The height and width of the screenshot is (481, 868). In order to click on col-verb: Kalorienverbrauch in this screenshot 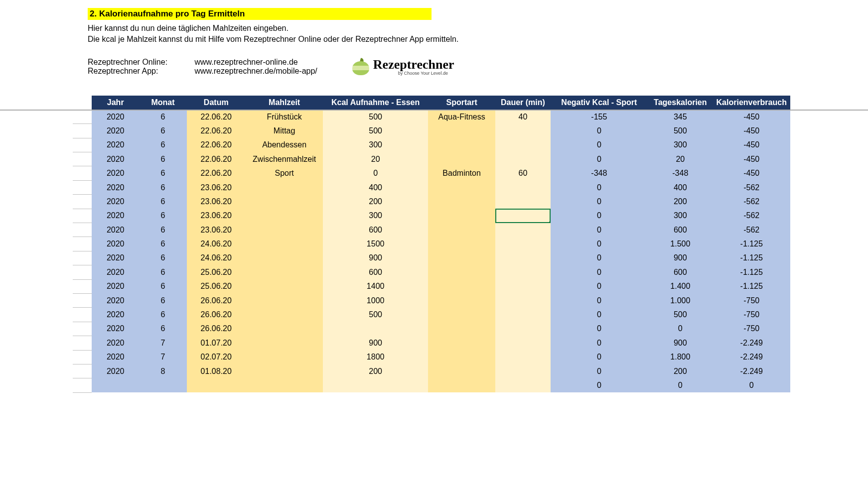, I will do `click(751, 103)`.